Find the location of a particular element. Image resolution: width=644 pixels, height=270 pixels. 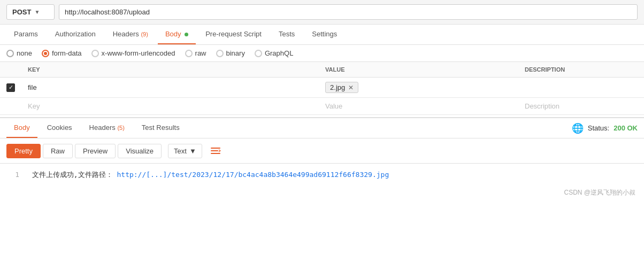

body-options-row: none form-data x-www-form-urlencoded raw… is located at coordinates (322, 53).